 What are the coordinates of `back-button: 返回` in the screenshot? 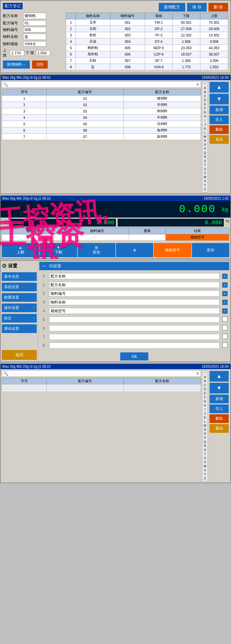 It's located at (19, 355).